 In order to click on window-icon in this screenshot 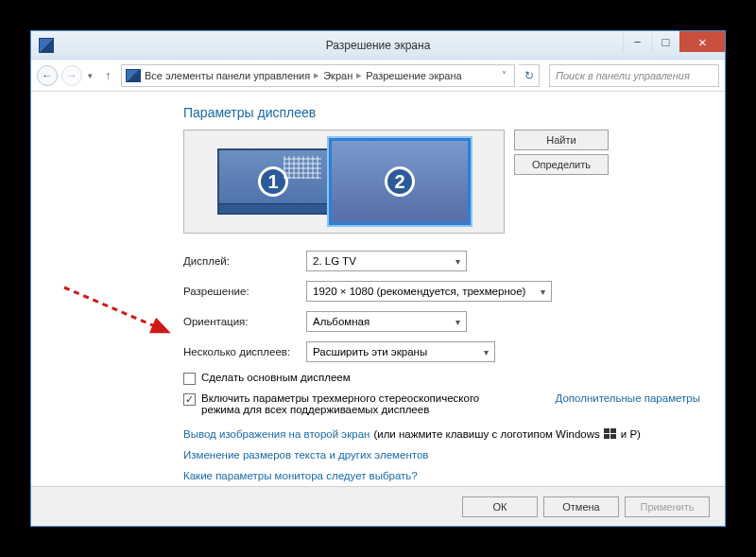, I will do `click(46, 45)`.